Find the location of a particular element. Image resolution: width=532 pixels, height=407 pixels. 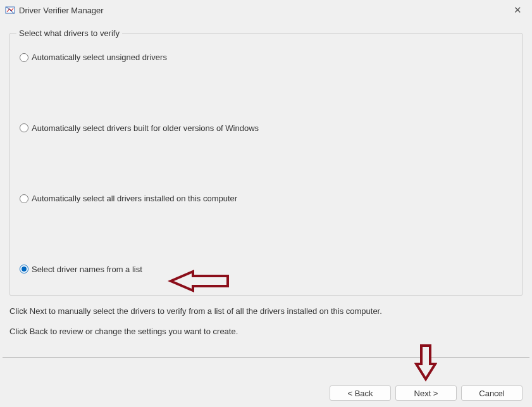

radio-option-unsigned: Automatically select unsigned drivers is located at coordinates (266, 57).